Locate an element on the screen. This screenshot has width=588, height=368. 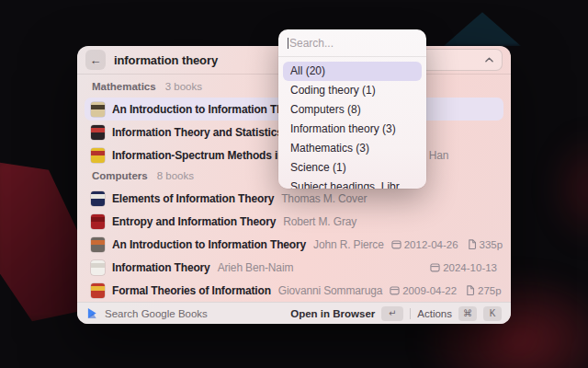
dropdown-search-placeholder: Search... is located at coordinates (311, 43).